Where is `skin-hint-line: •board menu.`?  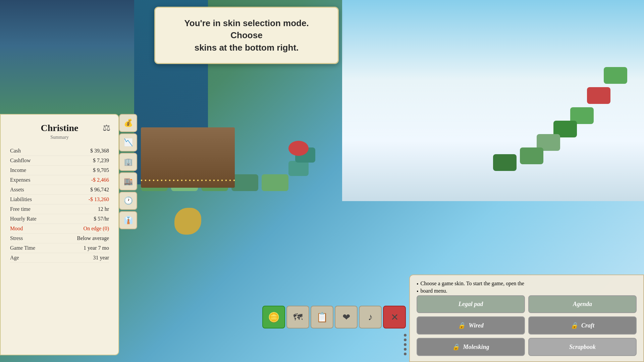 skin-hint-line: •board menu. is located at coordinates (527, 291).